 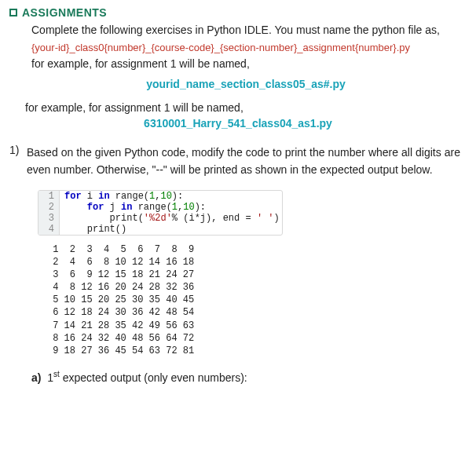 I want to click on filename-pattern: {your-id}_class0{number}_{course-code}_{…, so click(x=221, y=47).